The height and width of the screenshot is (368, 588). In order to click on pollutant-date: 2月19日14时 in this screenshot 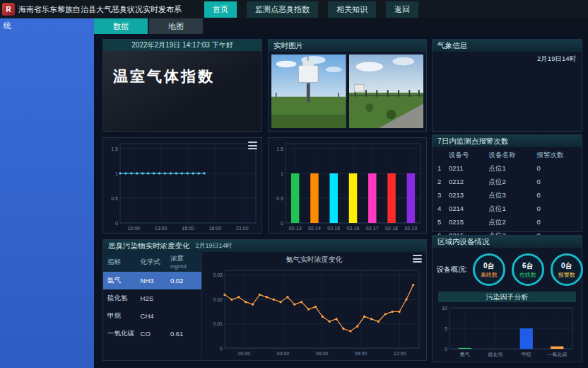, I will do `click(214, 246)`.